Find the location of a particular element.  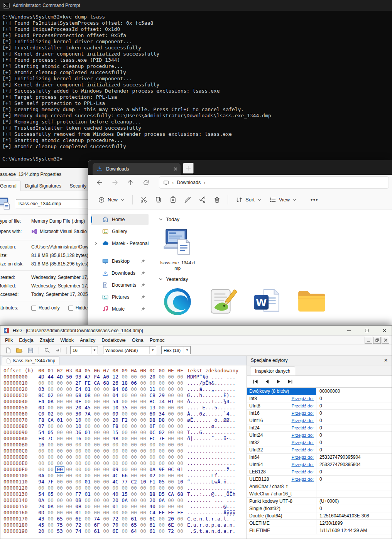

hex-byte: 43 is located at coordinates (41, 519).